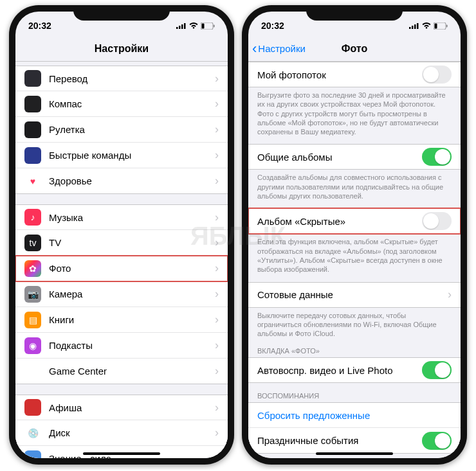 Image resolution: width=476 pixels, height=471 pixels. Describe the element at coordinates (122, 78) in the screenshot. I see `settings-row: Перевод›` at that location.